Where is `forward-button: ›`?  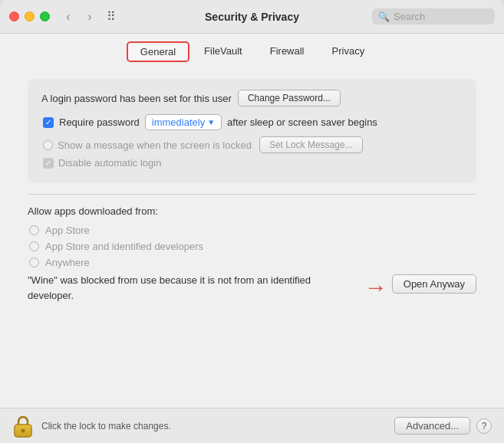 forward-button: › is located at coordinates (90, 17).